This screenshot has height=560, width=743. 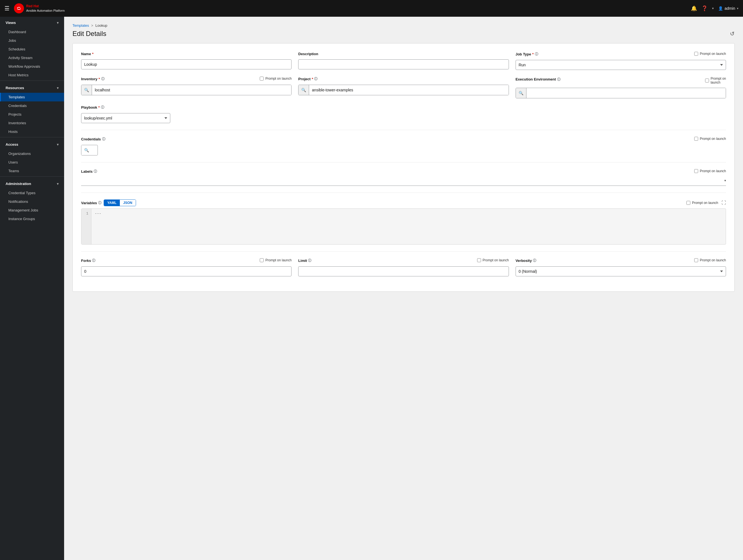 What do you see at coordinates (725, 181) in the screenshot?
I see `labels-dropdown-icon: ▾` at bounding box center [725, 181].